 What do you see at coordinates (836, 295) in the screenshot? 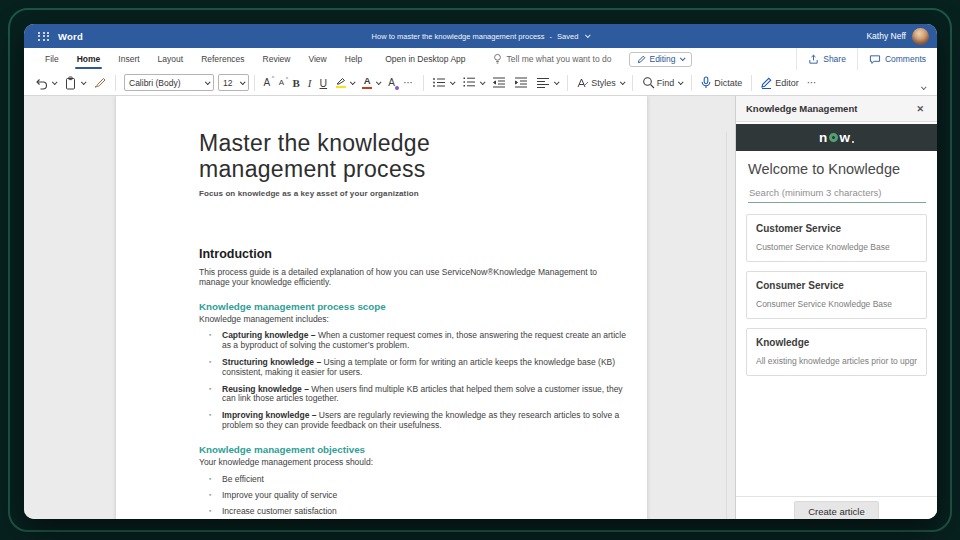
I see `knowledge-base-card-consumer-service: Consumer Service Consumer Service Knowle…` at bounding box center [836, 295].